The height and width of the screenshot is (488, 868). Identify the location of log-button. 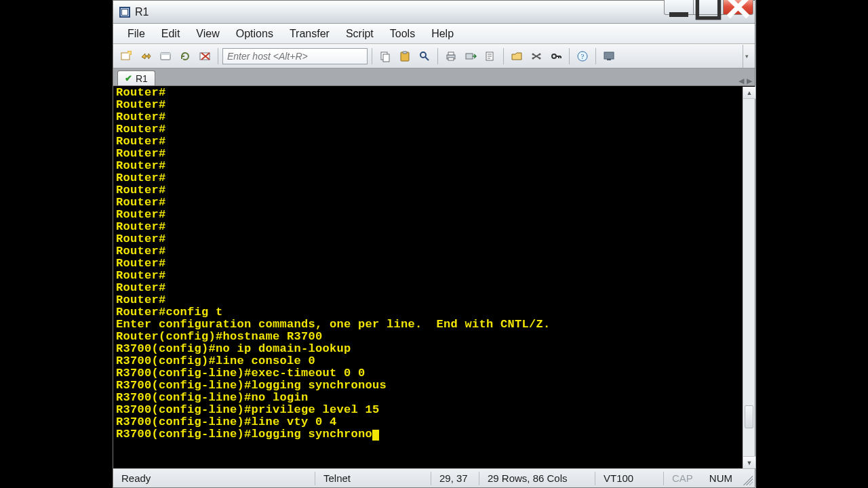
(490, 56).